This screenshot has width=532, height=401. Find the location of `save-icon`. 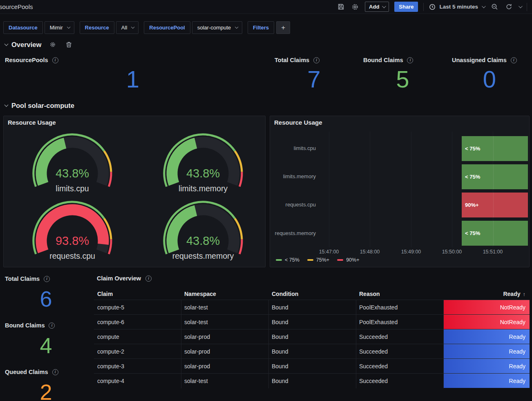

save-icon is located at coordinates (341, 7).